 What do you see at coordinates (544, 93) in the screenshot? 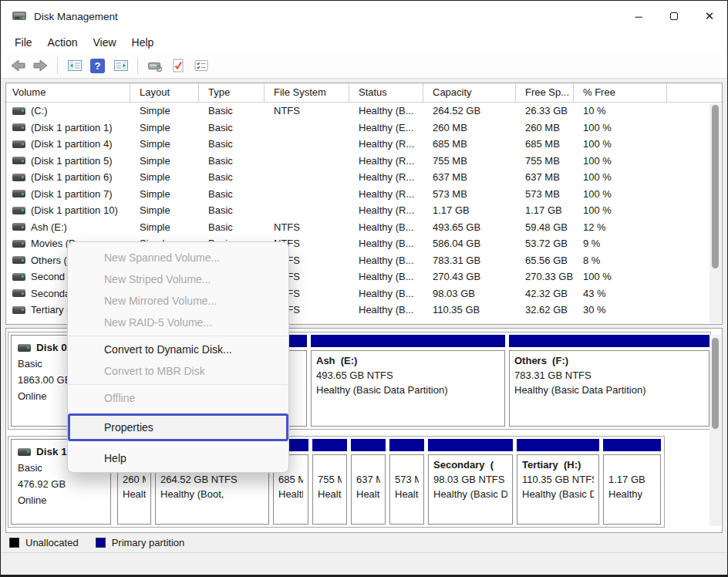
I see `column-header-free-space: Free Sp...` at bounding box center [544, 93].